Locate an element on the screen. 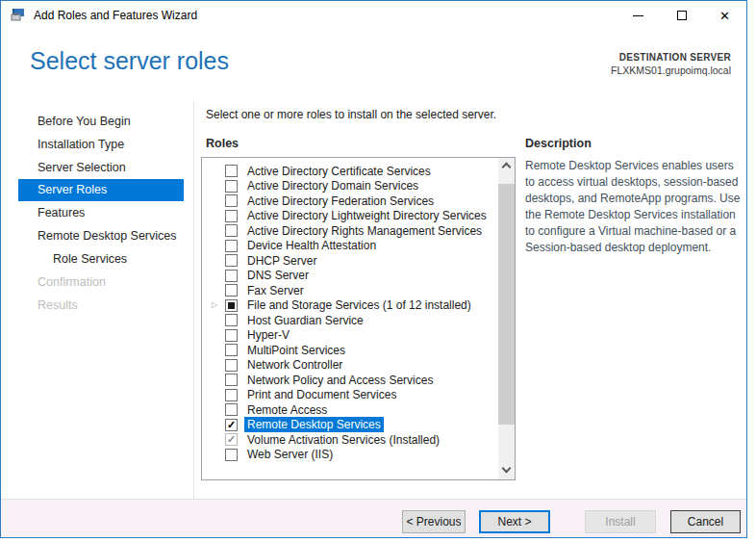 Image resolution: width=756 pixels, height=542 pixels. minimize-button is located at coordinates (639, 15).